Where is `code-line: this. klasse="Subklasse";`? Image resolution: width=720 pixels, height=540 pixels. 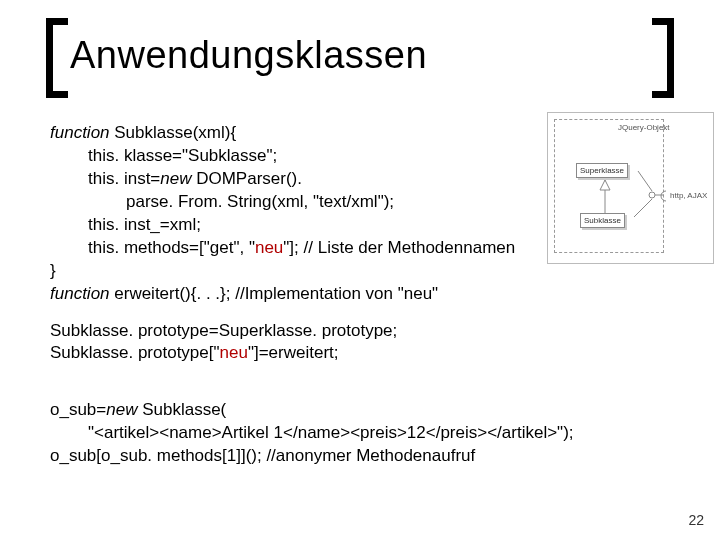 code-line: this. klasse="Subklasse"; is located at coordinates (340, 156).